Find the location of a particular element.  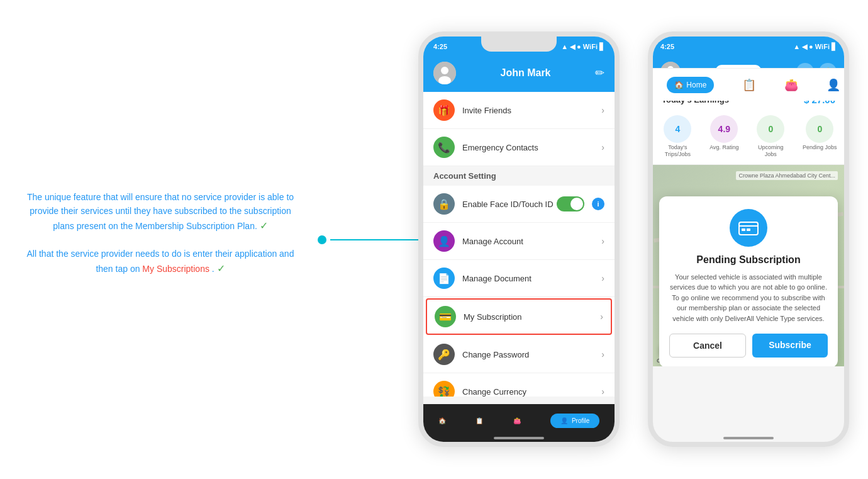

stat-upcoming-label: Upcoming Jobs is located at coordinates (771, 151).